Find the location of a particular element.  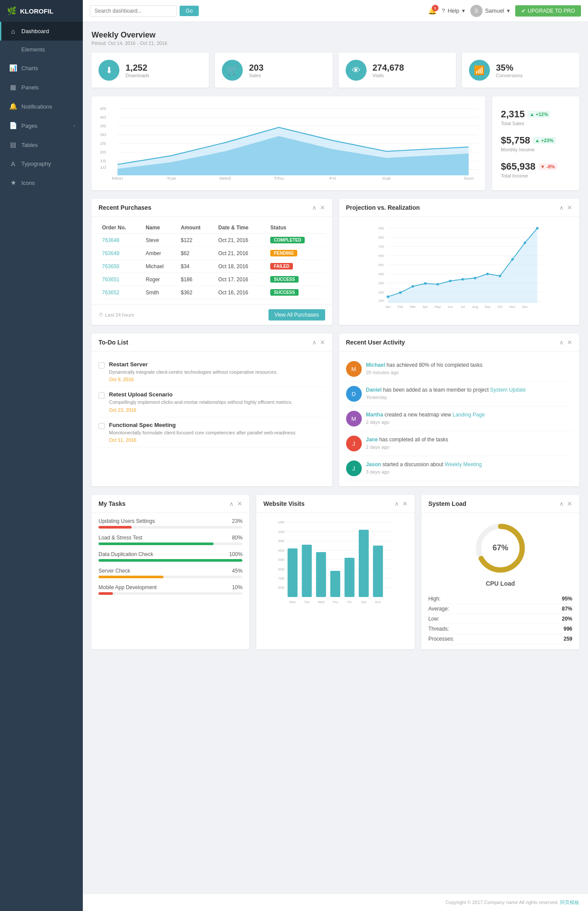

activity-user: Daniel is located at coordinates (374, 390).